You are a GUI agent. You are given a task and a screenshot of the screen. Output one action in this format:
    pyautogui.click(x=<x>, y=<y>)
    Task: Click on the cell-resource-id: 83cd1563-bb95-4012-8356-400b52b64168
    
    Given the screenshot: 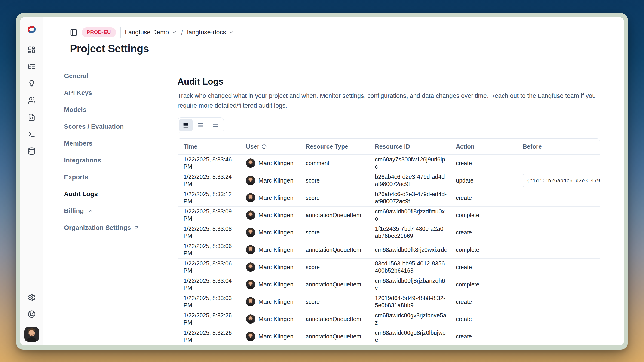 What is the action you would take?
    pyautogui.click(x=410, y=267)
    